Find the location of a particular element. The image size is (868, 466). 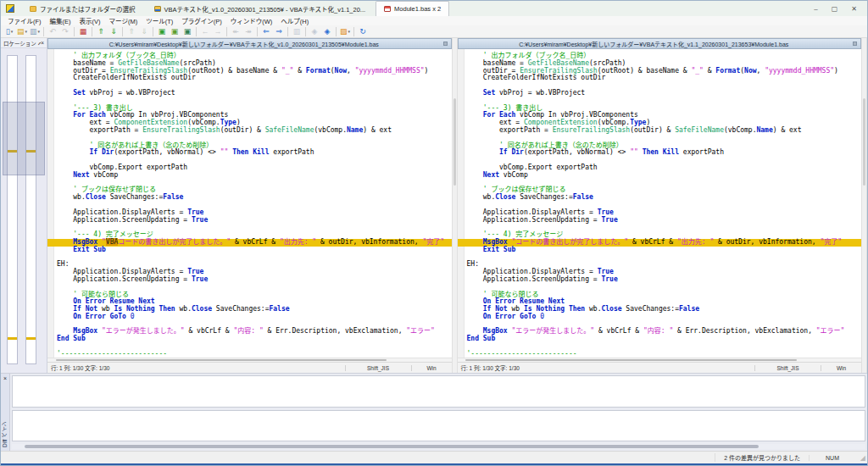

diff-content-bottom is located at coordinates (439, 426).